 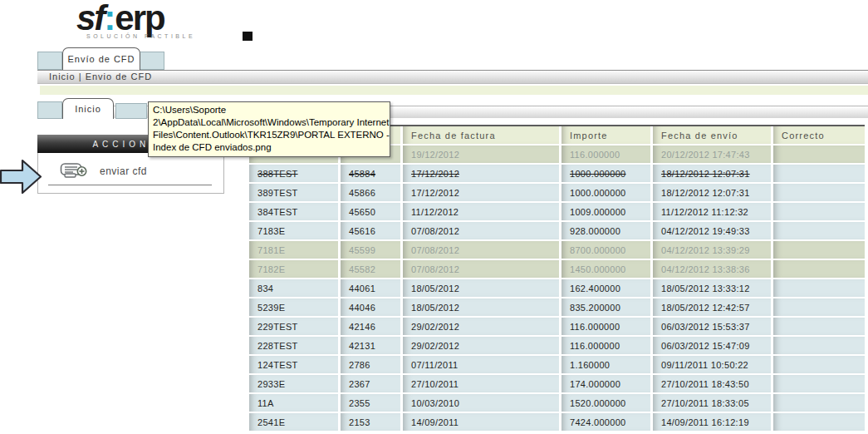 I want to click on table-cell: 06/03/2012 15:53:37, so click(x=712, y=326).